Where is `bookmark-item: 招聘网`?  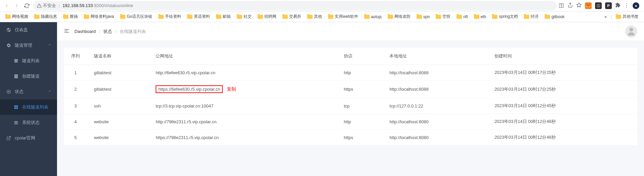 bookmark-item: 招聘网 is located at coordinates (267, 17).